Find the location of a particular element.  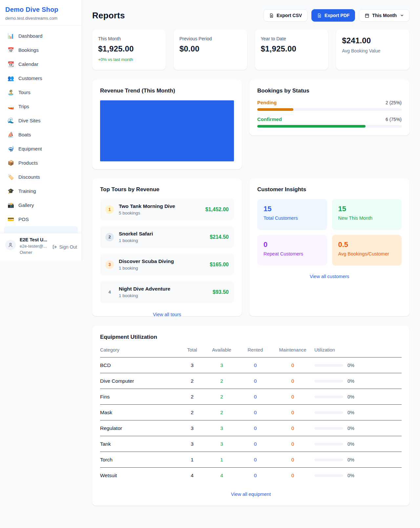

stat-value: $0.00 is located at coordinates (210, 49).